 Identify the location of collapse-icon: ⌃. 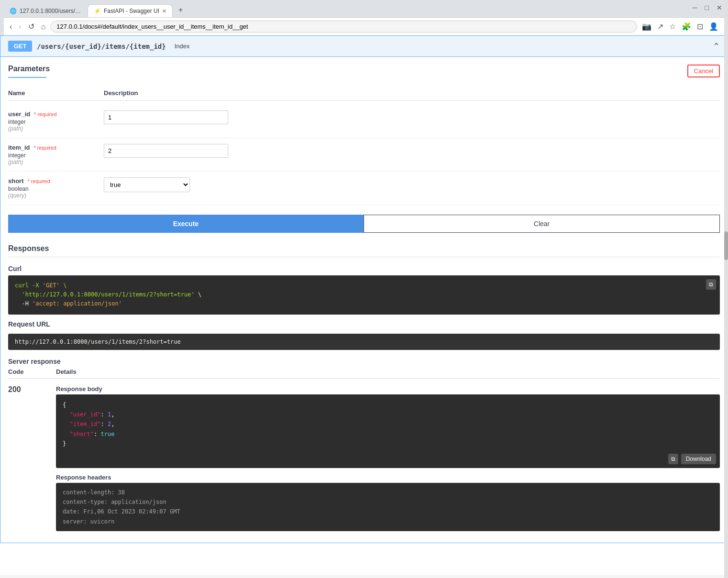
(717, 46).